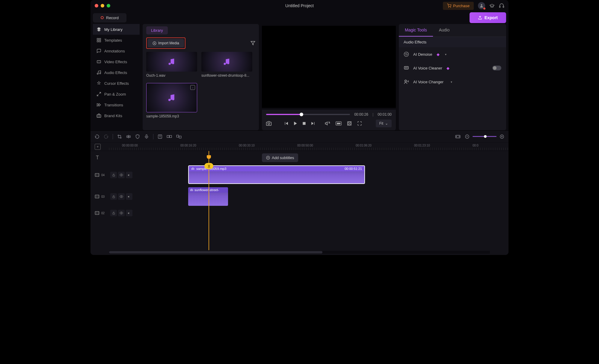 The height and width of the screenshot is (364, 599). I want to click on snapshot-icon, so click(269, 123).